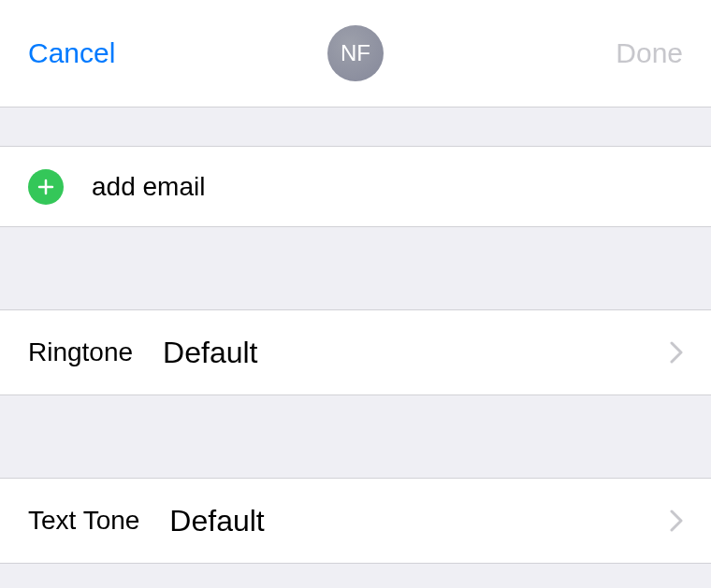 This screenshot has width=711, height=588. Describe the element at coordinates (356, 521) in the screenshot. I see `text-tone-row: Text Tone Default` at that location.